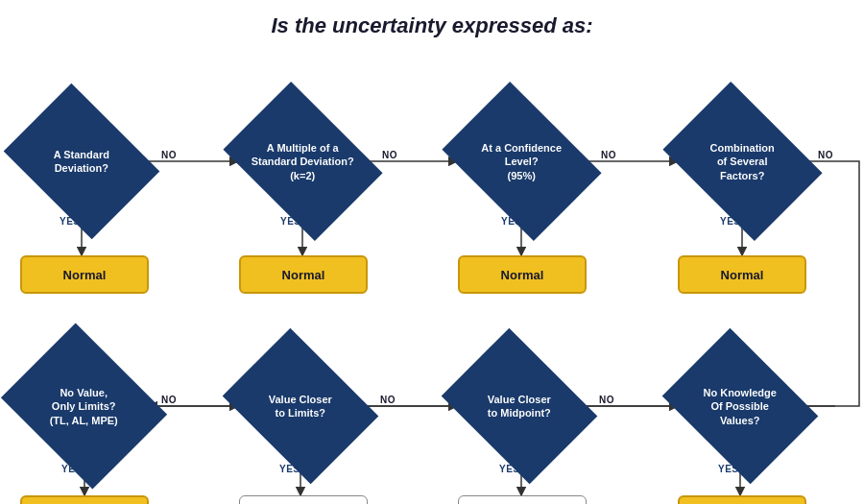 The height and width of the screenshot is (504, 864). Describe the element at coordinates (743, 161) in the screenshot. I see `diamond-combination-factors: Combinationof SeveralFactors?` at that location.